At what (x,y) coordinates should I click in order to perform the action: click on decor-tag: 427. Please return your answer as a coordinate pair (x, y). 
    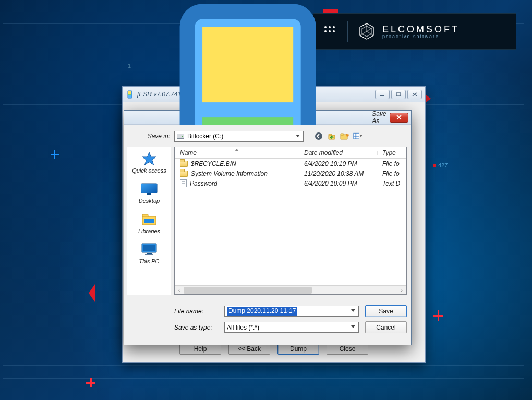
    Looking at the image, I should click on (440, 165).